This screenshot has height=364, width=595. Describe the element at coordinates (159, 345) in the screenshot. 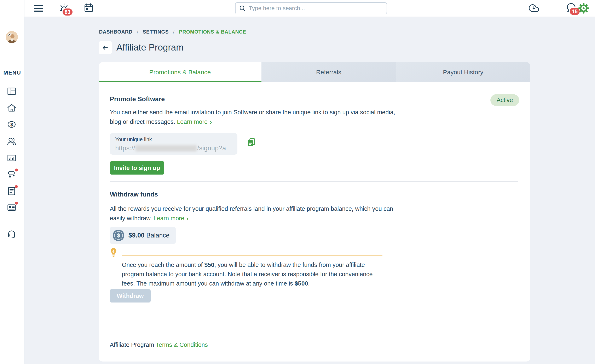

I see `card-footer: Affiliate ProgramTerms & Conditions` at that location.